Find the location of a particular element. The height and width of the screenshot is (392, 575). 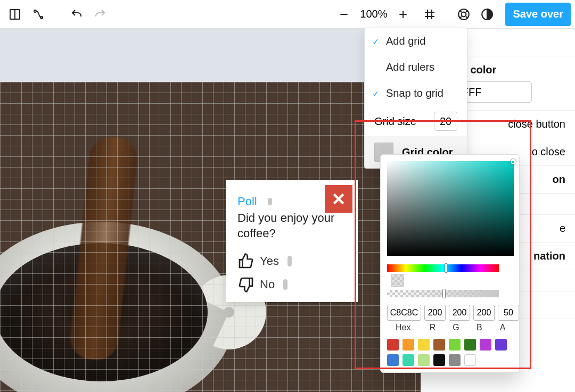

layout-panel-button is located at coordinates (15, 14).